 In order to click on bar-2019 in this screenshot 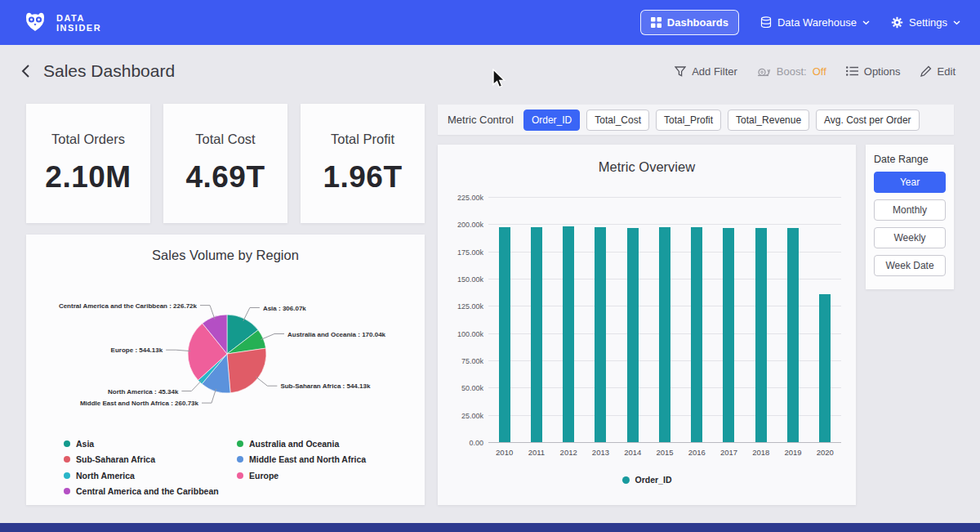, I will do `click(793, 335)`.